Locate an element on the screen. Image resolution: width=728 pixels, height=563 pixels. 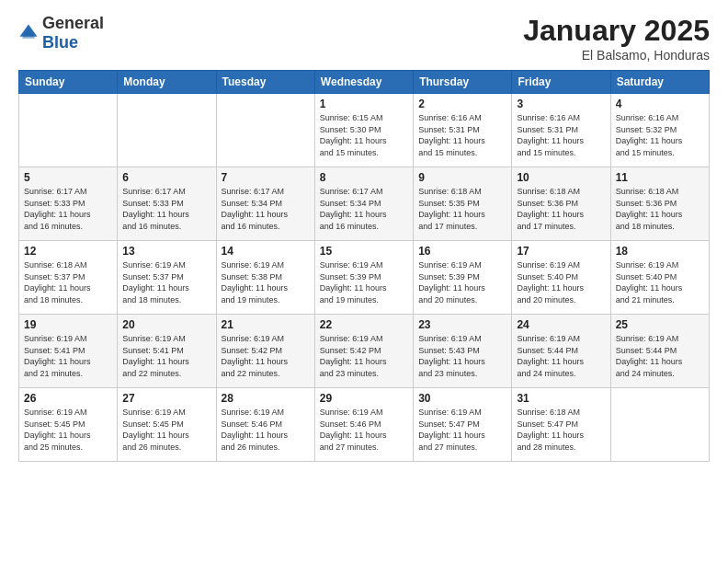
table-row: 1Sunrise: 6:15 AM Sunset: 5:30 PM Daylig… is located at coordinates (364, 131).